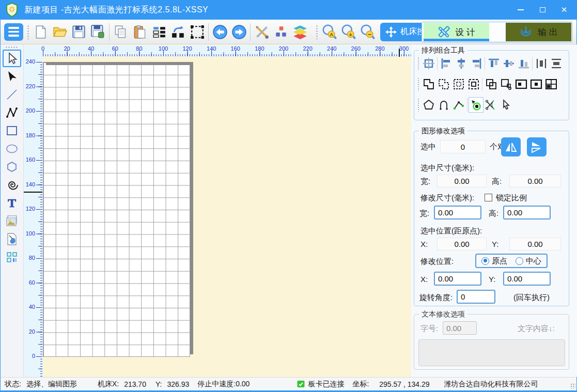  Describe the element at coordinates (494, 64) in the screenshot. I see `align-top-button` at that location.